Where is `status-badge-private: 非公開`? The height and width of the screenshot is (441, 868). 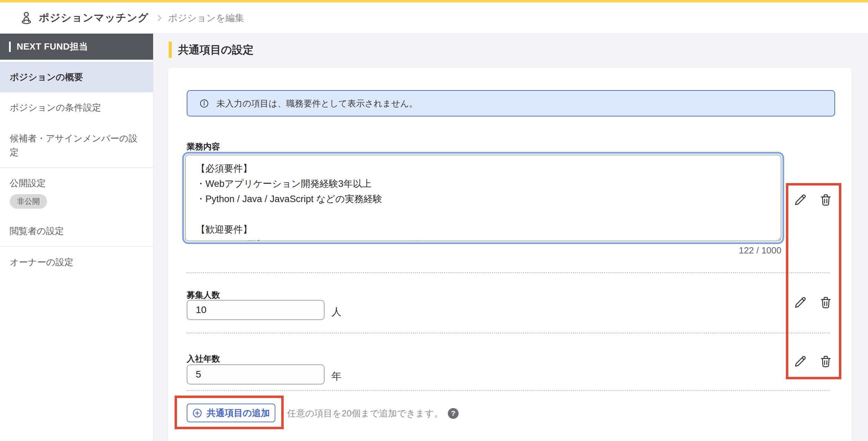 status-badge-private: 非公開 is located at coordinates (28, 201).